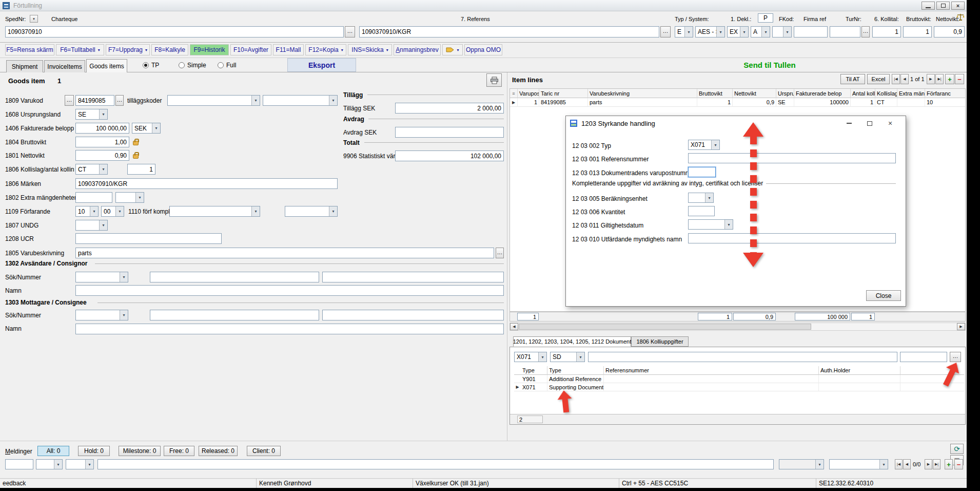 Image resolution: width=980 pixels, height=491 pixels. I want to click on turnr-ellipsis-button, so click(866, 32).